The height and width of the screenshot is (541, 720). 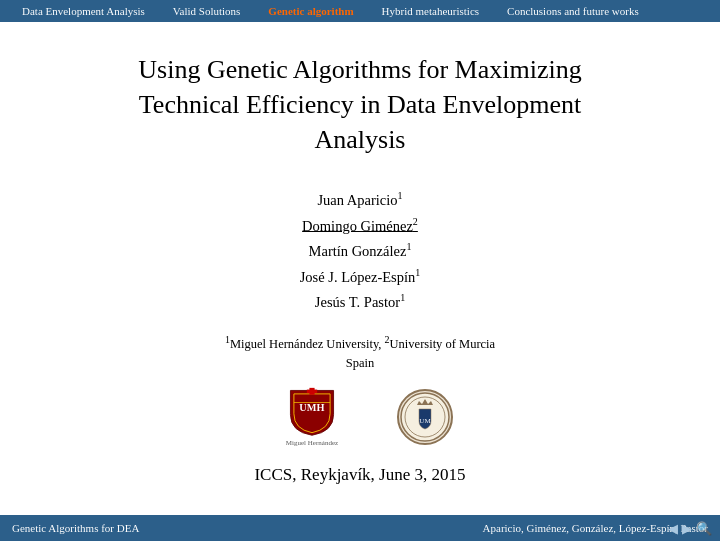 What do you see at coordinates (425, 417) in the screenshot?
I see `logo-murcia: UM` at bounding box center [425, 417].